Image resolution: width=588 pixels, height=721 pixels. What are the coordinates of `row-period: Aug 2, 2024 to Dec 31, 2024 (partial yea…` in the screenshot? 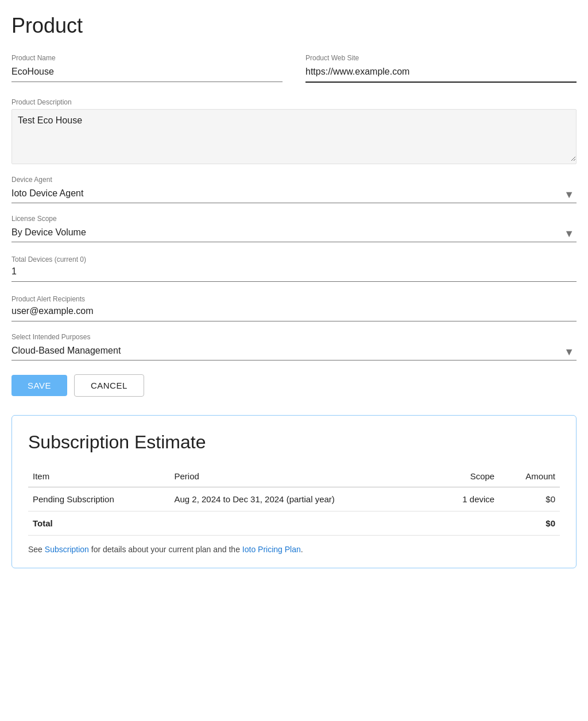 It's located at (302, 499).